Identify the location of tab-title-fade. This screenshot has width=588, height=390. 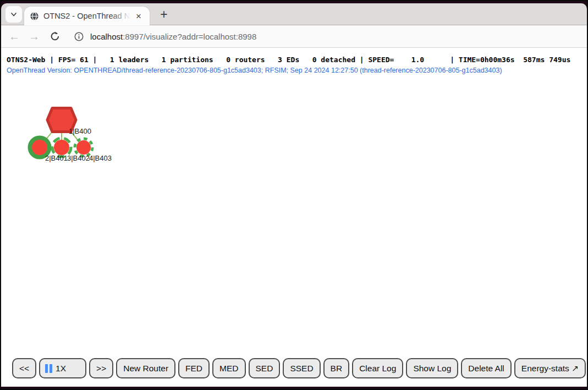
(121, 16).